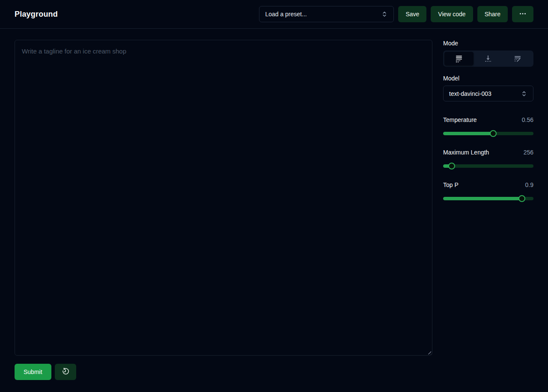 This screenshot has height=392, width=548. Describe the element at coordinates (488, 59) in the screenshot. I see `insert-mode-icon` at that location.